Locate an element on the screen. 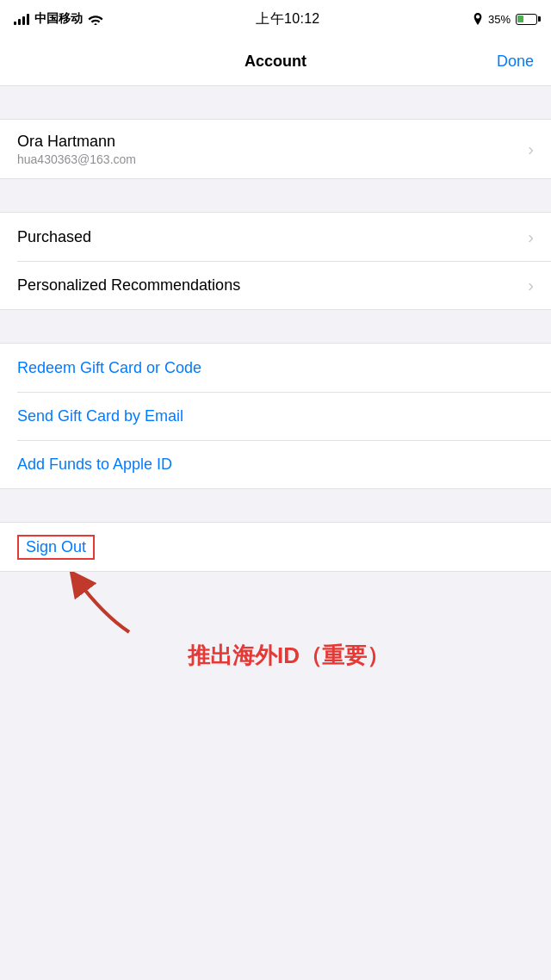  annotation-text: 推出海外ID（重要） is located at coordinates (288, 656).